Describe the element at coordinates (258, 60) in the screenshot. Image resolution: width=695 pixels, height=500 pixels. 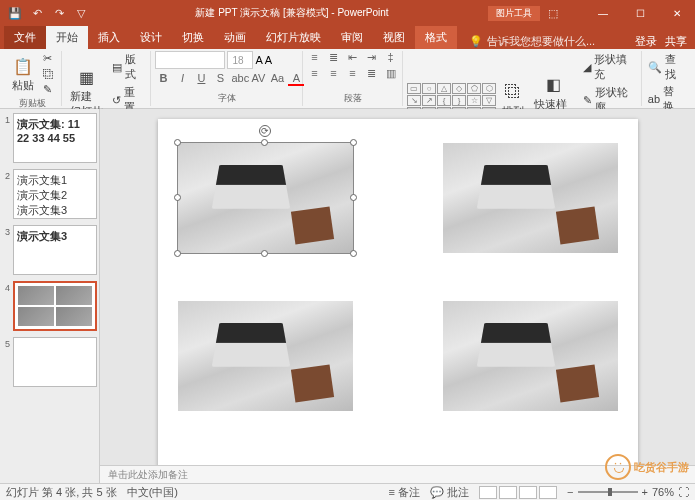
I see `grow-font-icon: A` at that location.